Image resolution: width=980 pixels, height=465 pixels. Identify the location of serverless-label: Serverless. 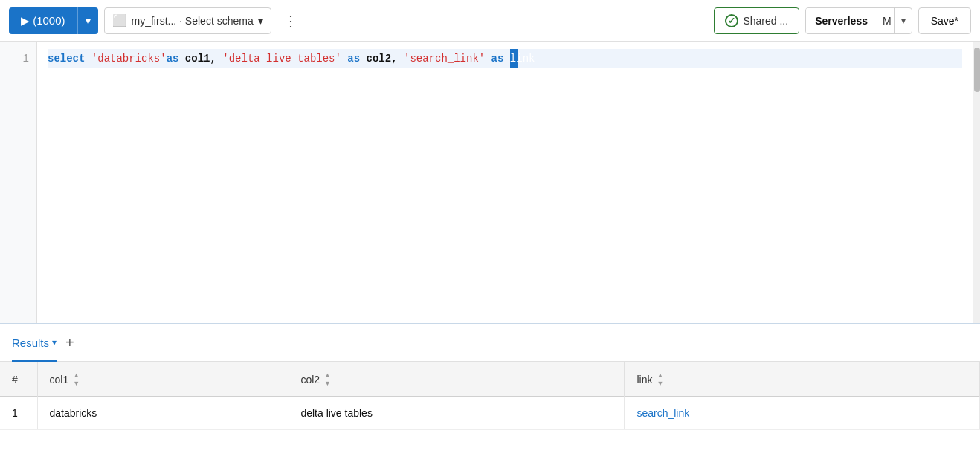
(842, 21).